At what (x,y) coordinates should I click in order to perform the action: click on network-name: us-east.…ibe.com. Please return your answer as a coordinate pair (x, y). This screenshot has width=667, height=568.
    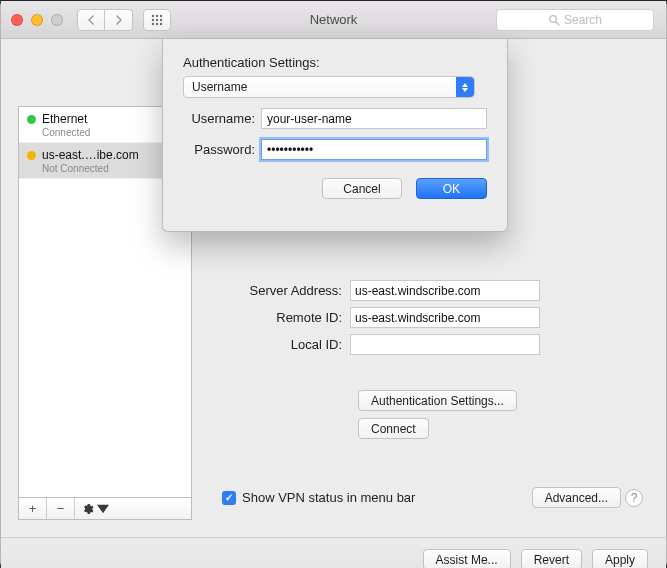
    Looking at the image, I should click on (90, 155).